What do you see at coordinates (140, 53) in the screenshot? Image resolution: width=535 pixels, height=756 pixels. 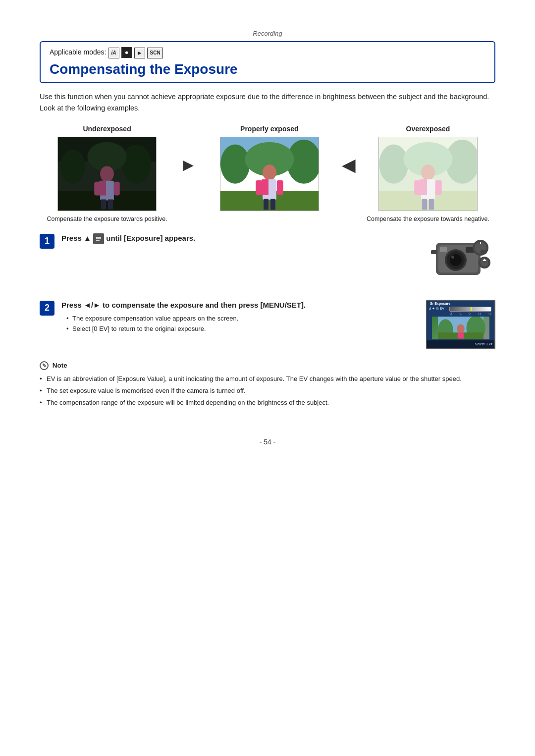 I see `movie-mode-icon: ▶` at bounding box center [140, 53].